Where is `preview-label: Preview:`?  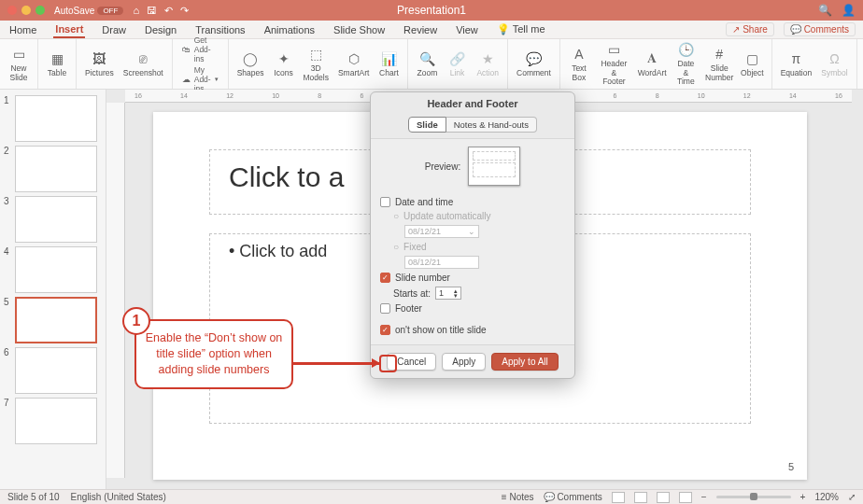 preview-label: Preview: is located at coordinates (443, 166).